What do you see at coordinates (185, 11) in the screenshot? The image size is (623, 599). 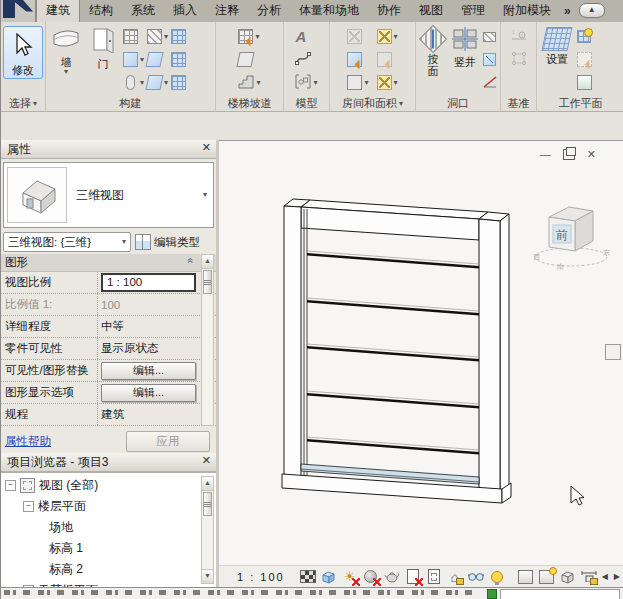 I see `tab-insert: 插入` at bounding box center [185, 11].